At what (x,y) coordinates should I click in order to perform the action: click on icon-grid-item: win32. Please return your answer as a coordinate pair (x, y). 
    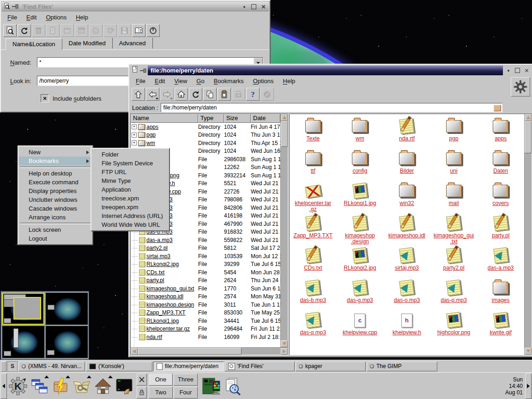
    Looking at the image, I should click on (407, 197).